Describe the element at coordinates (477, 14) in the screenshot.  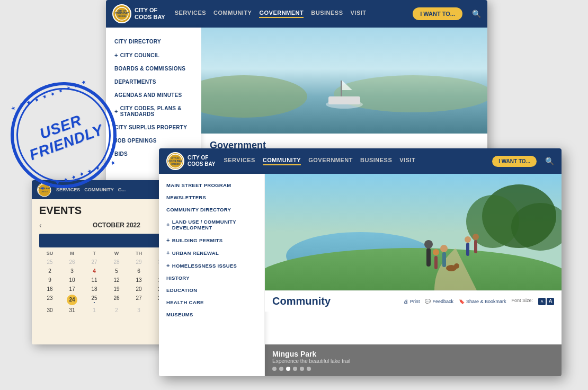
I see `back-search-icon: 🔍` at that location.